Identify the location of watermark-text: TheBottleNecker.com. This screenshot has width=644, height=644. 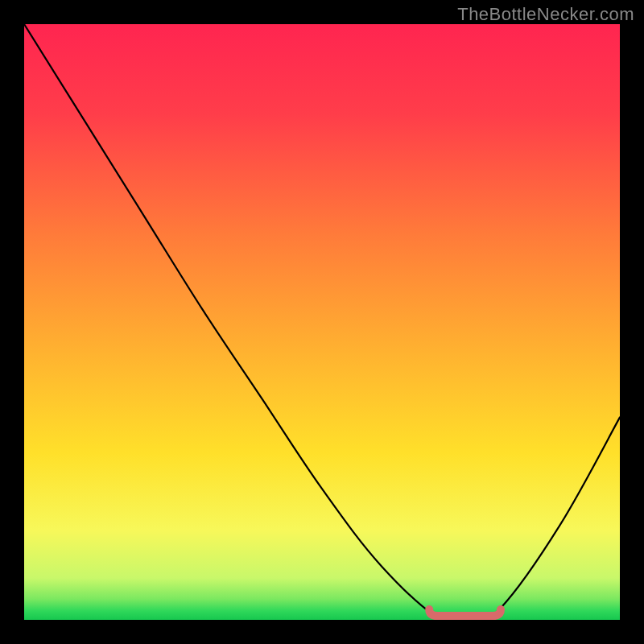
(546, 14).